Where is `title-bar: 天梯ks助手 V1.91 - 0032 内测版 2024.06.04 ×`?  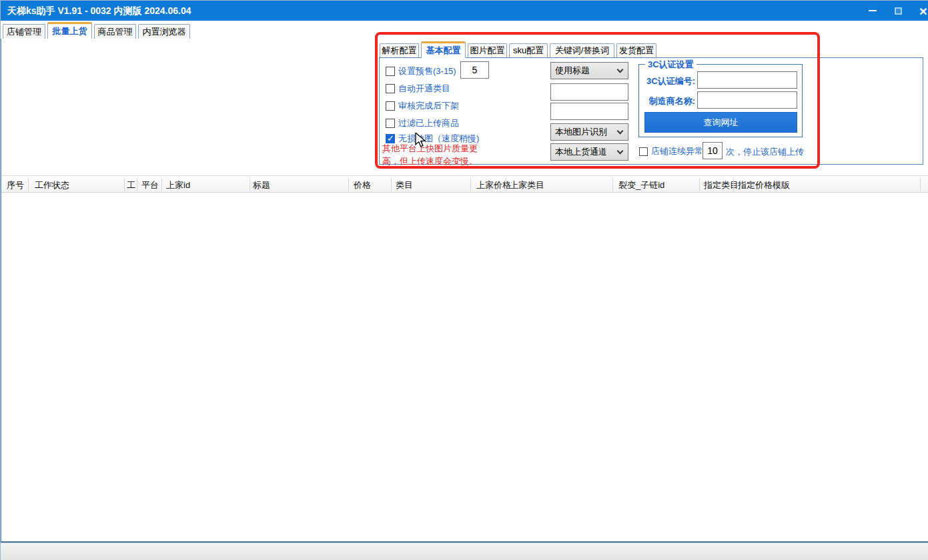 title-bar: 天梯ks助手 V1.91 - 0032 内测版 2024.06.04 × is located at coordinates (464, 11).